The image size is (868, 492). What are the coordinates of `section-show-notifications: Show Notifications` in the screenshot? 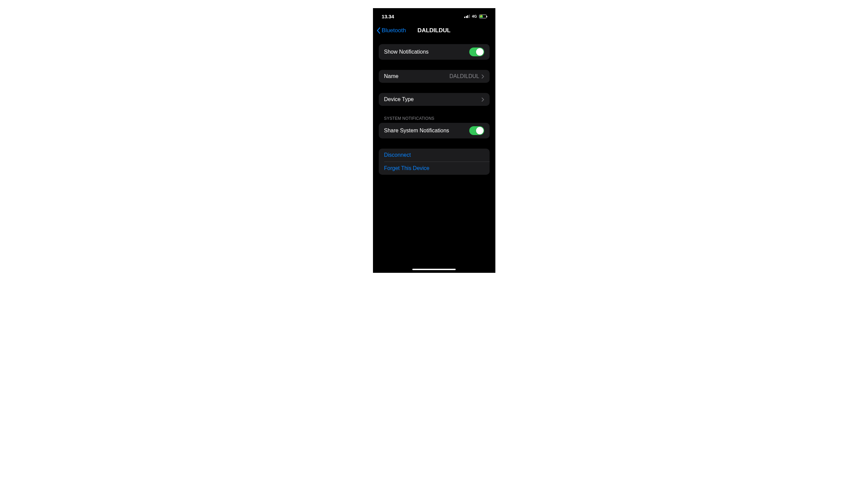 It's located at (434, 52).